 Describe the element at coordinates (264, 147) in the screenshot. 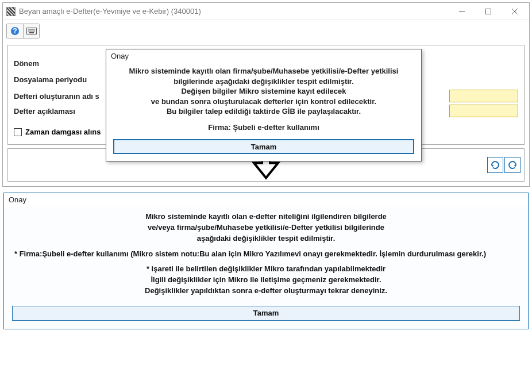

I see `ok-label: Tamam` at that location.